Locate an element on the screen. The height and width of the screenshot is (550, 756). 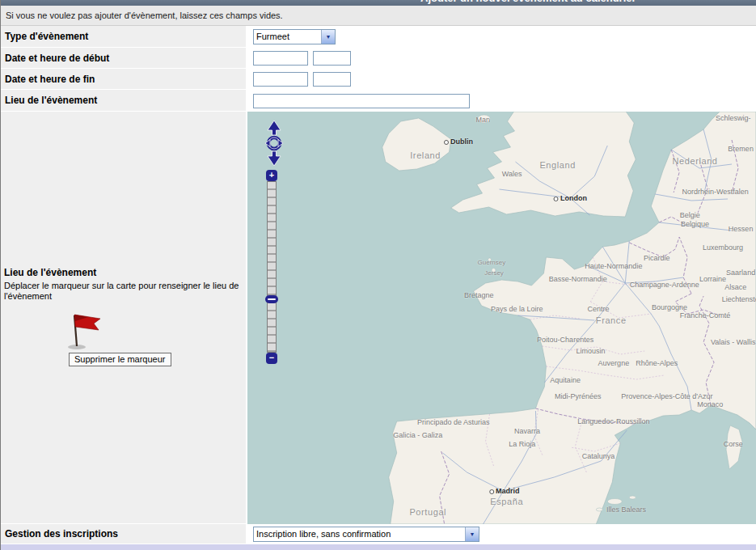
map-label: Wales is located at coordinates (513, 174).